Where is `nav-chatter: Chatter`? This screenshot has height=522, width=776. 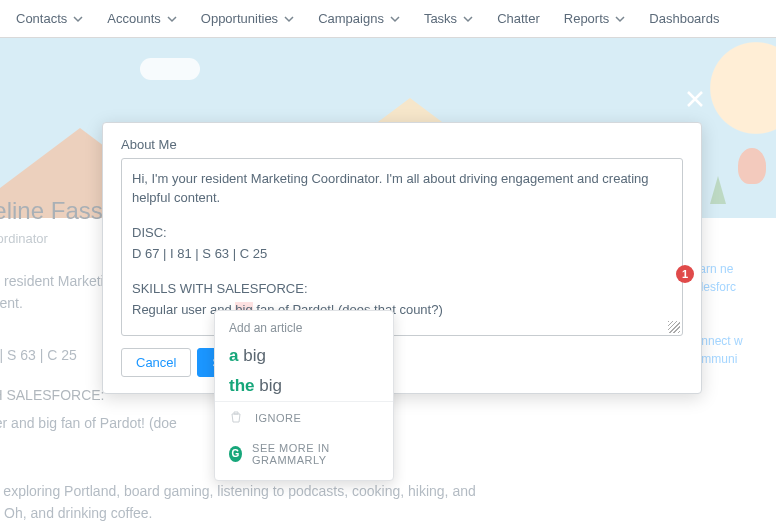
nav-chatter: Chatter is located at coordinates (518, 18).